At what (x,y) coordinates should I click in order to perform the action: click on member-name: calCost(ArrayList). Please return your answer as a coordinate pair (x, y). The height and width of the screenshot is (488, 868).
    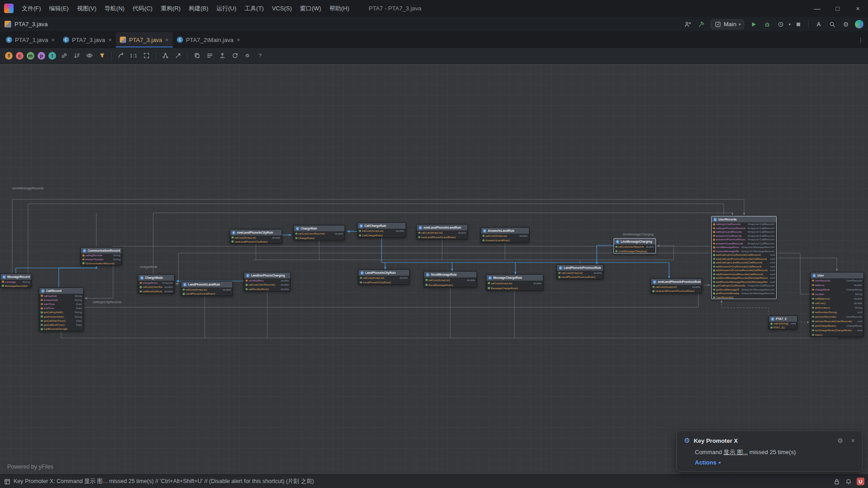
    Looking at the image, I should click on (439, 280).